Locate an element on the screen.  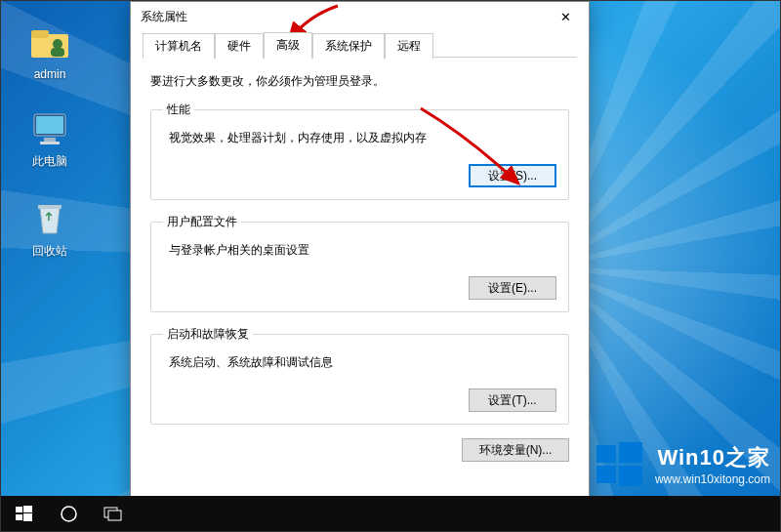
user-folder-icon is located at coordinates (50, 42).